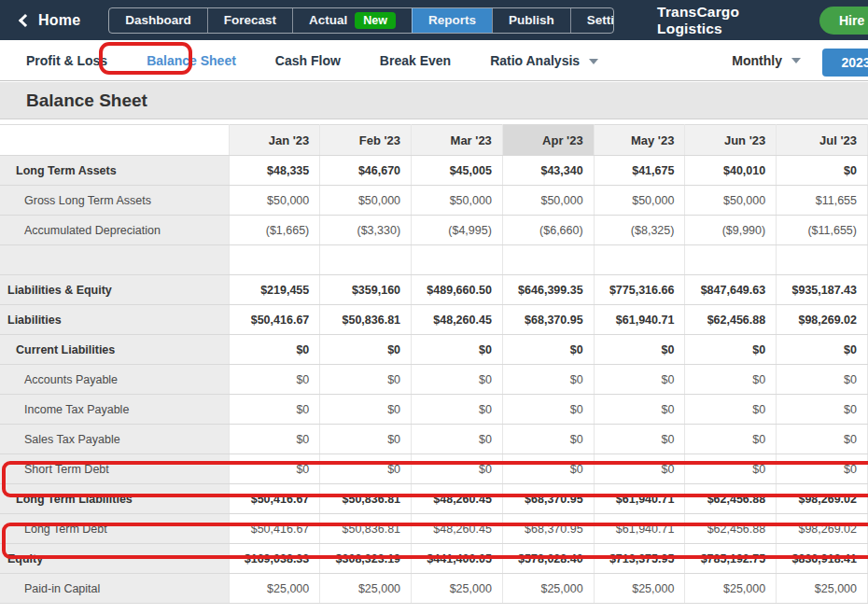 The height and width of the screenshot is (614, 868). Describe the element at coordinates (114, 529) in the screenshot. I see `row-label: Long Term Debt` at that location.